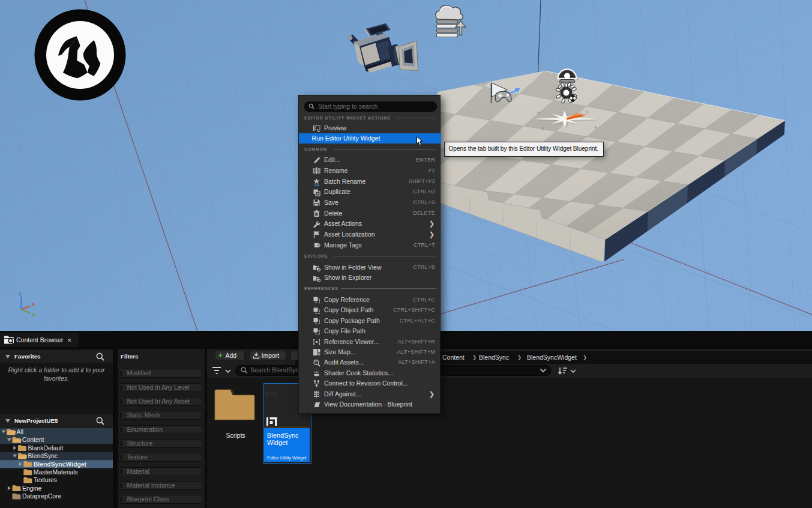 This screenshot has height=508, width=812. What do you see at coordinates (33, 304) in the screenshot?
I see `svg-text: X` at bounding box center [33, 304].